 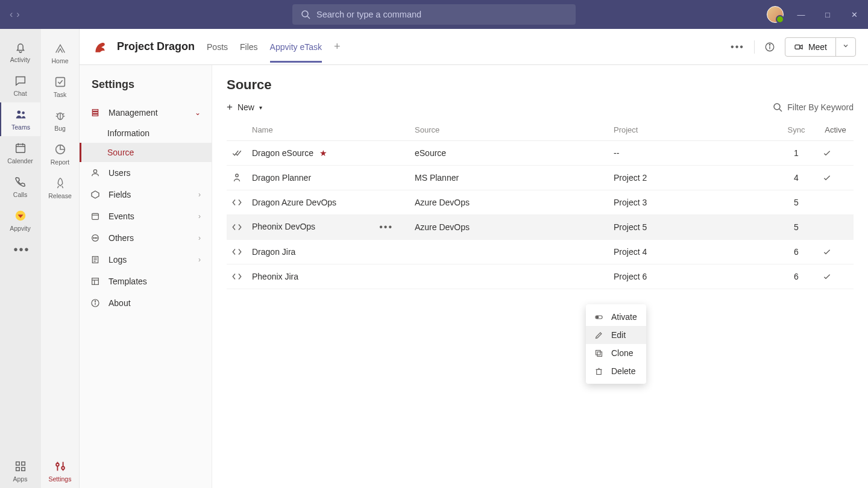 I want to click on nav-back-icon: ‹, so click(x=11, y=14).